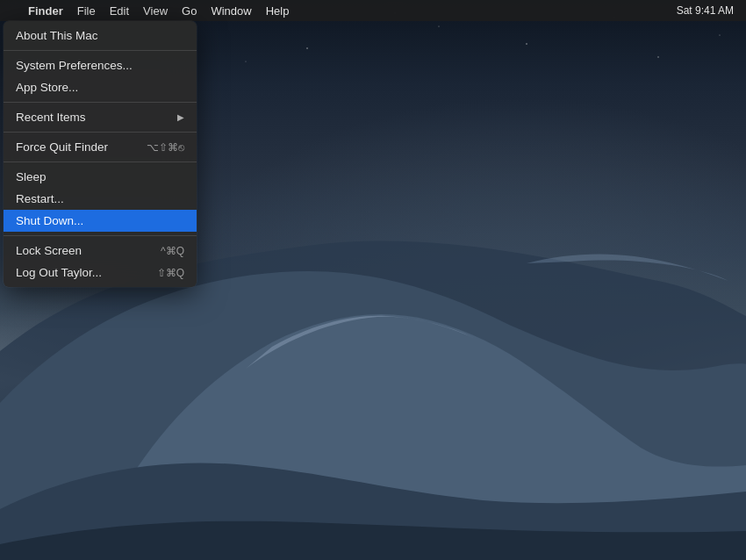  I want to click on menubar-left: Finder File Edit View Go Window Help, so click(151, 11).